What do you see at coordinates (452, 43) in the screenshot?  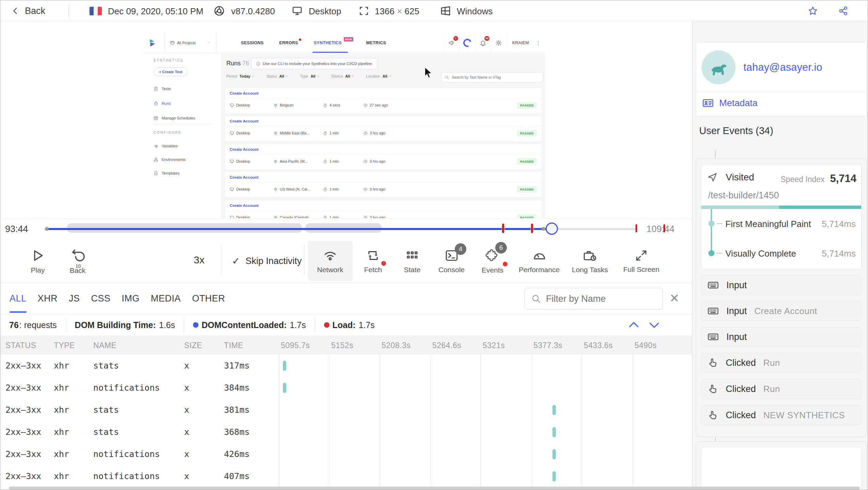 I see `announcements-button: 1` at bounding box center [452, 43].